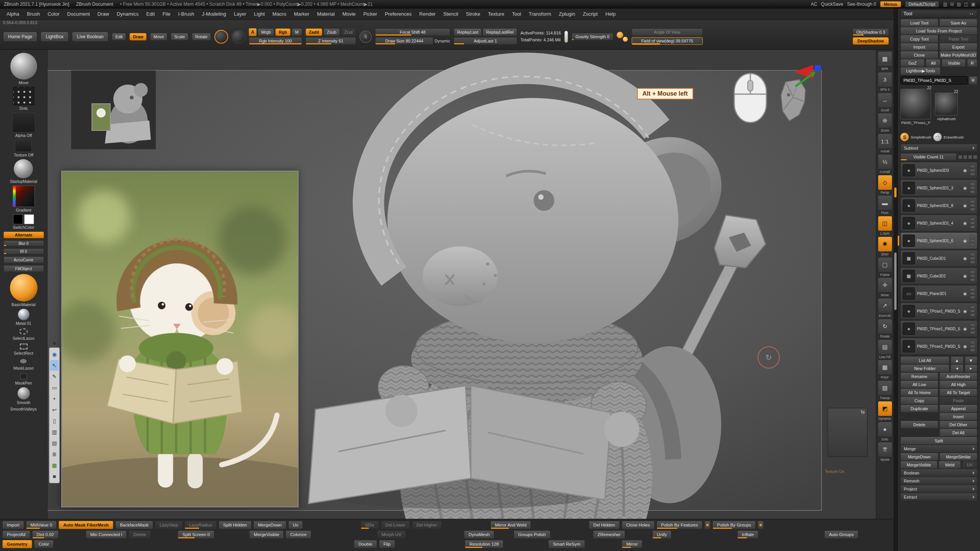 The width and height of the screenshot is (980, 551). I want to click on menu-marker: Marker, so click(302, 14).